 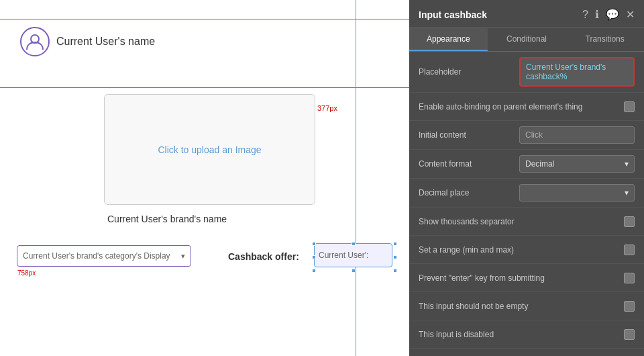 What do you see at coordinates (521, 222) in the screenshot?
I see `thousands-separator-label: Show thousands separator` at bounding box center [521, 222].